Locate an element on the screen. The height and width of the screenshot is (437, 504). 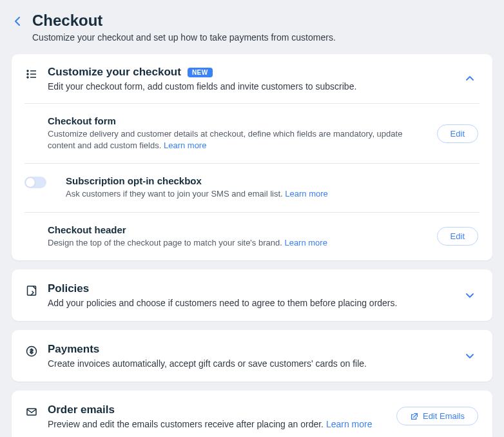
page-header: Checkout Customize your checkout and set… is located at coordinates (252, 27).